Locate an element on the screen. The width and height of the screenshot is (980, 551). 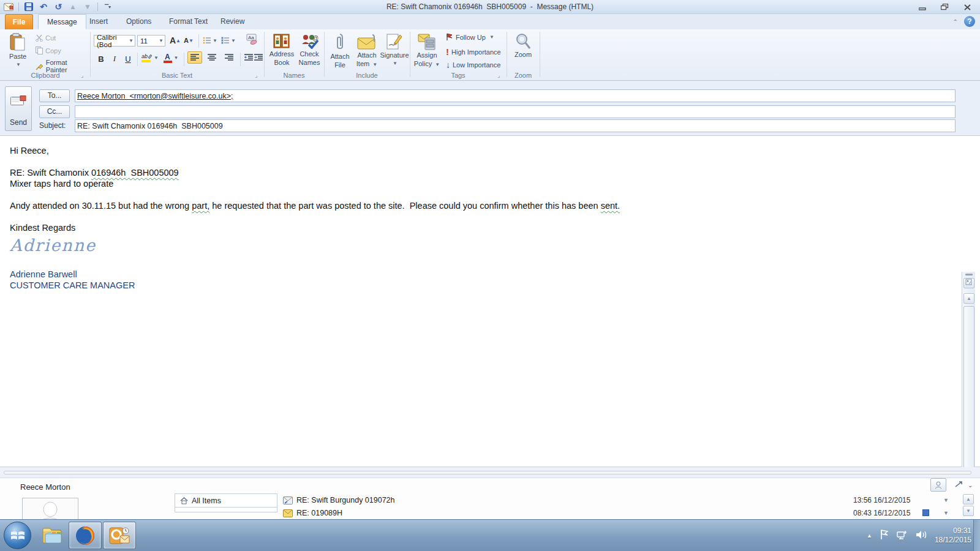
tab-format-text: Format Text is located at coordinates (189, 22).